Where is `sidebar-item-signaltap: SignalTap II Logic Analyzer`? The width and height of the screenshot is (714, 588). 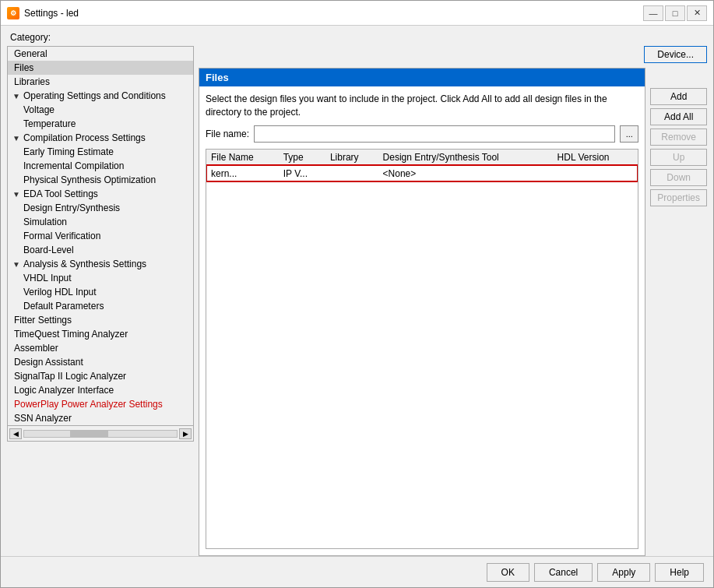
sidebar-item-signaltap: SignalTap II Logic Analyzer is located at coordinates (100, 376).